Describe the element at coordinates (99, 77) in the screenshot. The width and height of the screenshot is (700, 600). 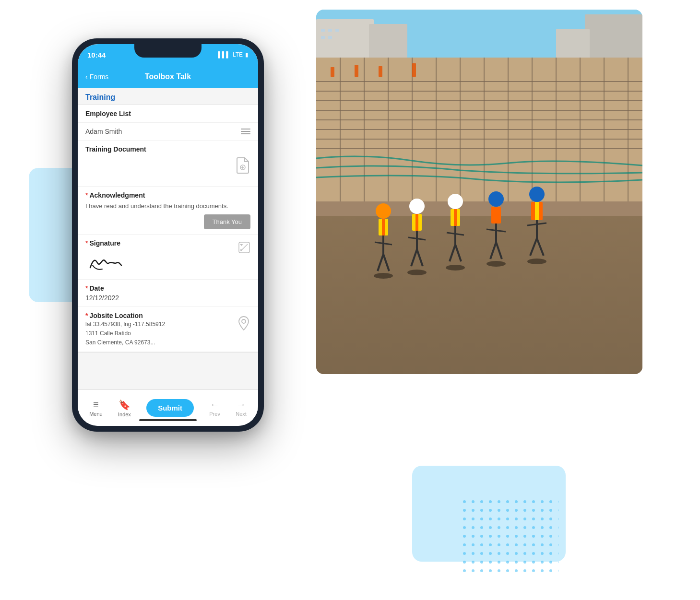
I see `back-label: Forms` at that location.